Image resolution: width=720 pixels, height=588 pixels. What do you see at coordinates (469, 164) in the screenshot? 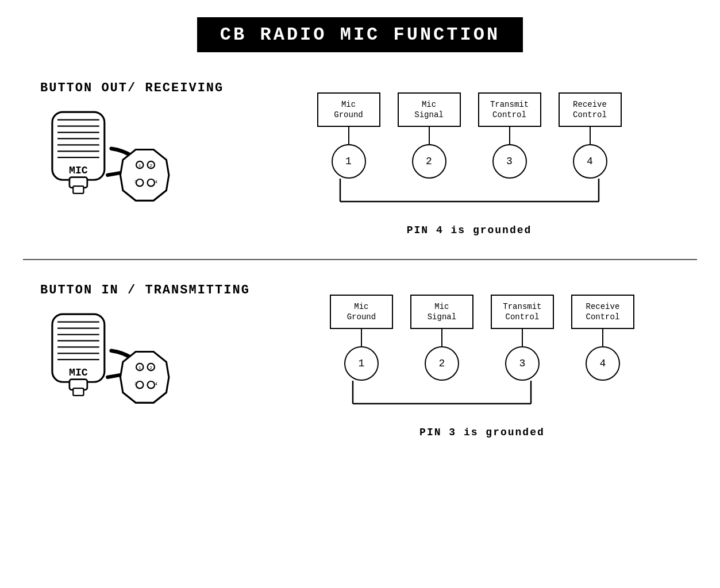
I see `section1-pin-diagram: MicGround MicSignal TransmitControl Rece…` at bounding box center [469, 164].